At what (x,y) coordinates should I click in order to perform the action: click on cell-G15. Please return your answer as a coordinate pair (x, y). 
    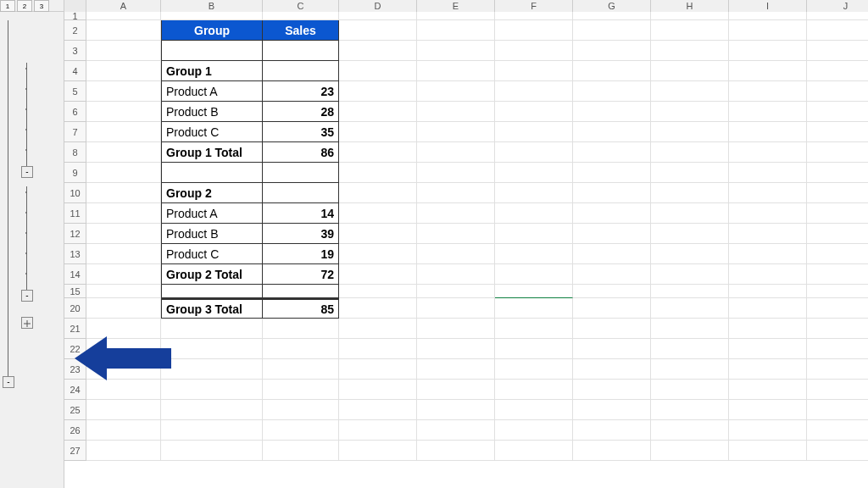
    Looking at the image, I should click on (612, 291).